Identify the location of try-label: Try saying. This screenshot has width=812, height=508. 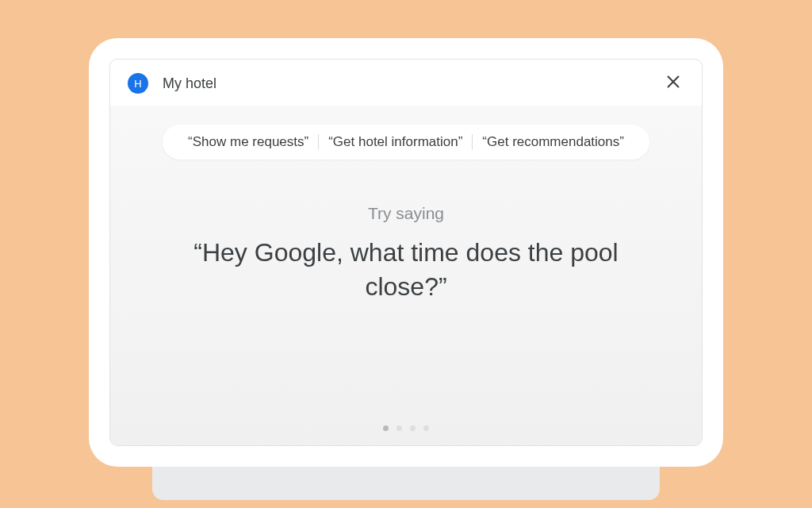
(406, 214).